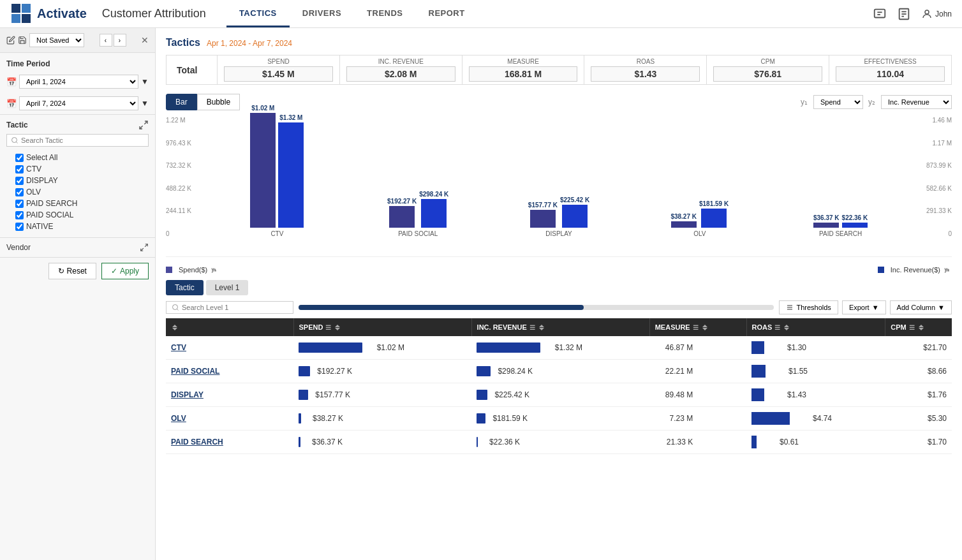  What do you see at coordinates (179, 418) in the screenshot?
I see `row-name: OLV` at bounding box center [179, 418].